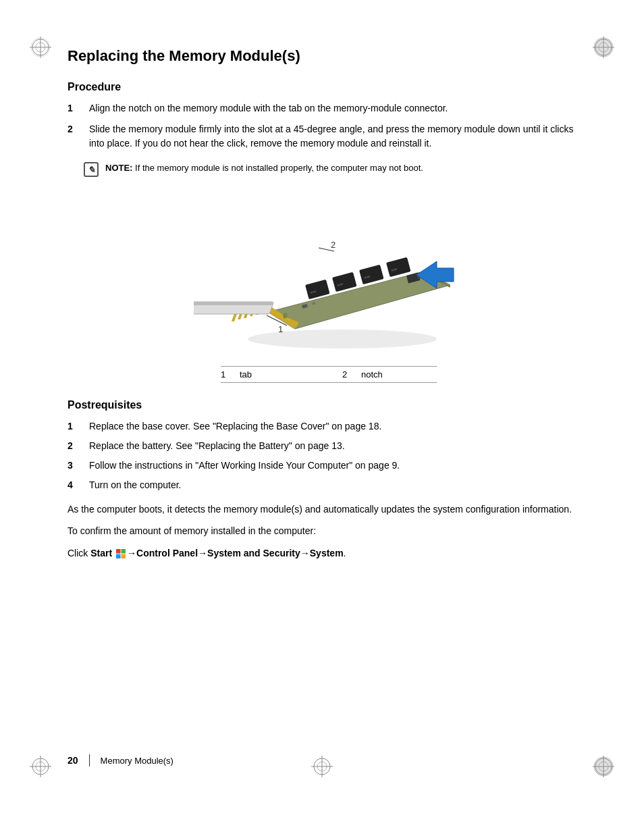 The image size is (644, 834). Describe the element at coordinates (254, 553) in the screenshot. I see `click-systemsecurity: System and Security` at that location.